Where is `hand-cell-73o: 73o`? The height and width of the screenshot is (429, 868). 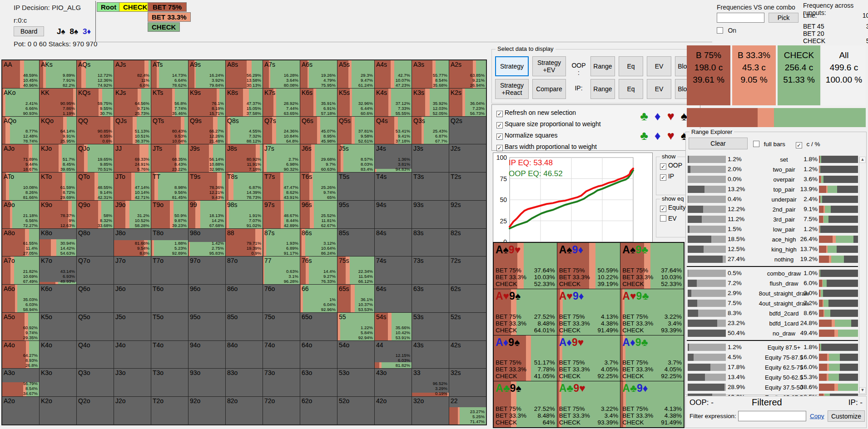 hand-cell-73o: 73o is located at coordinates (282, 382).